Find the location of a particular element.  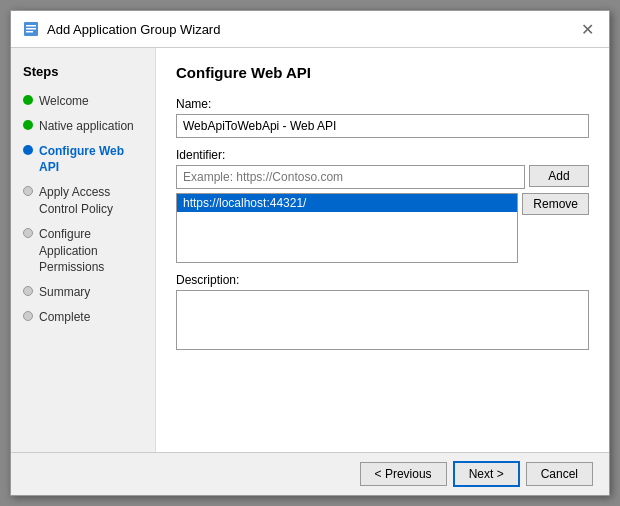

sidebar-item-configure-web-api: Configure Web API is located at coordinates (83, 160).